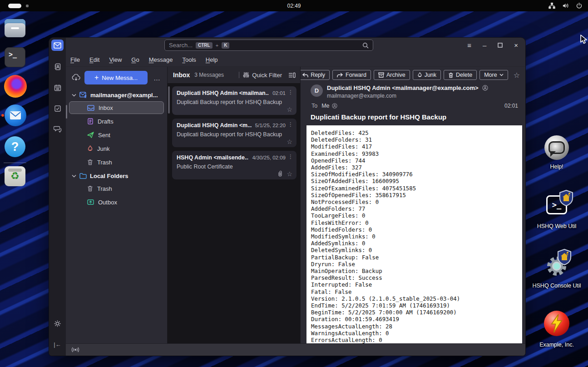  Describe the element at coordinates (106, 108) in the screenshot. I see `folder-label: Inbox` at that location.